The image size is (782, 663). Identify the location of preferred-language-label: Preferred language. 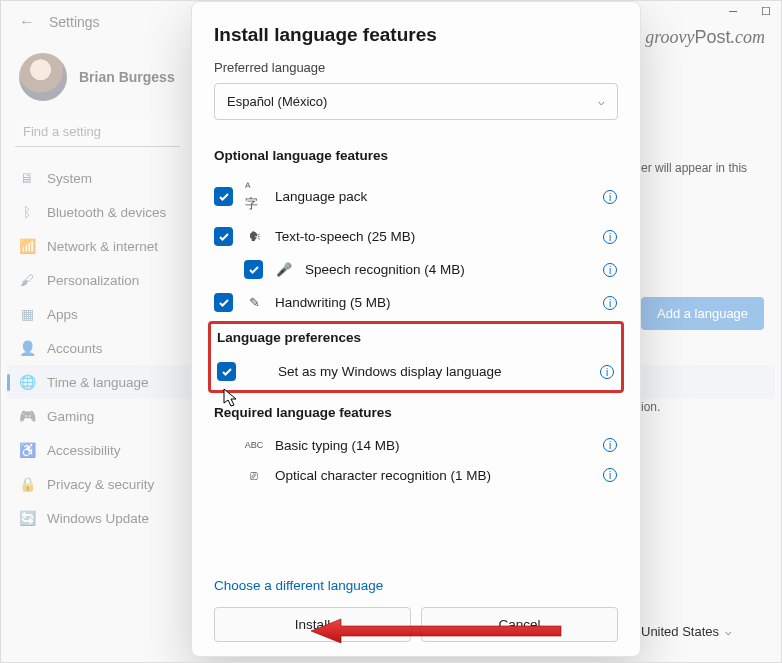
(416, 68).